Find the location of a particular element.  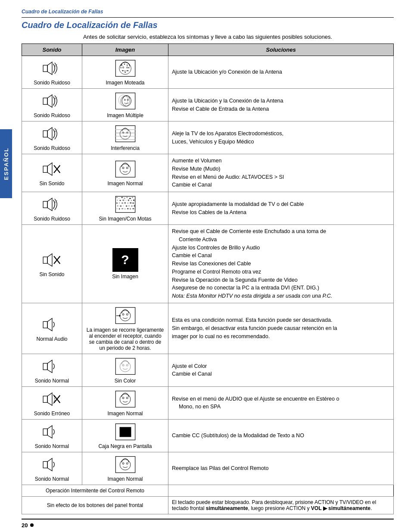

sonido-cell: Normal Audio is located at coordinates (52, 328).